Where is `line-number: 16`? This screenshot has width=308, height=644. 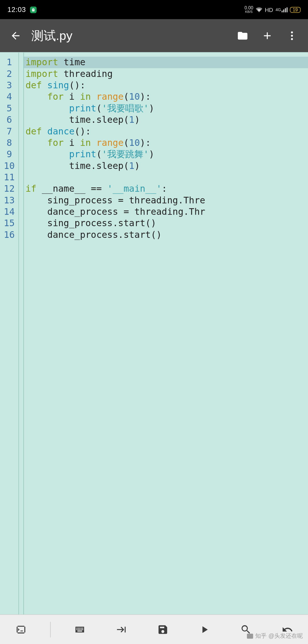 line-number: 16 is located at coordinates (9, 235).